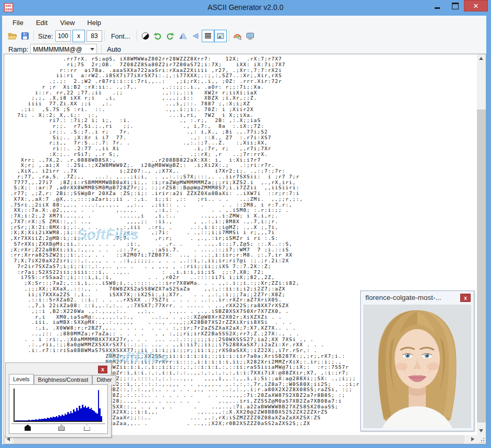  I want to click on levels-panel: x Levels Brightness/Contrast Dither, so click(58, 400).